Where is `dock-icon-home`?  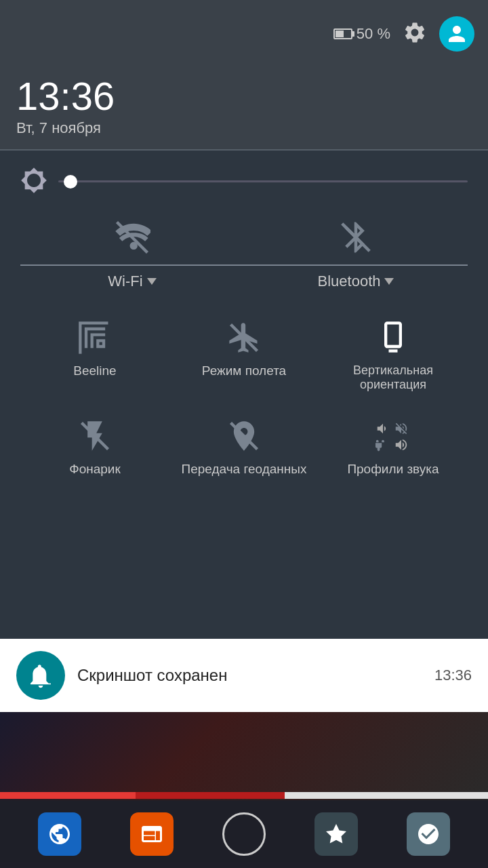 dock-icon-home is located at coordinates (244, 834).